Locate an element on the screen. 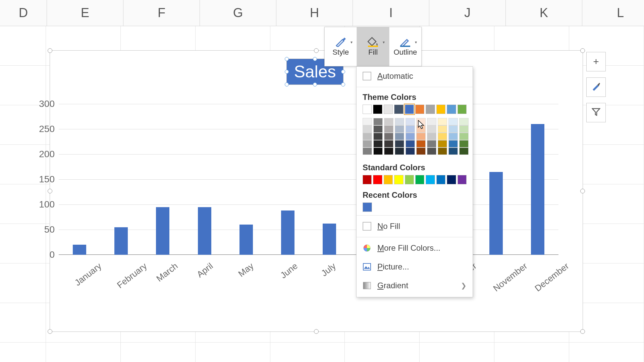 This screenshot has height=362, width=644. automatic-option: Automatic is located at coordinates (415, 76).